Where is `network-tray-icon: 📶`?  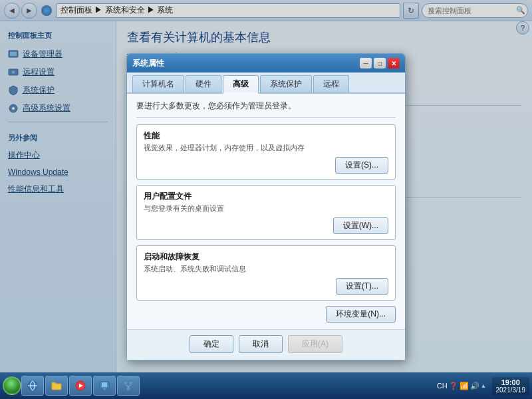
network-tray-icon: 📶 is located at coordinates (464, 386).